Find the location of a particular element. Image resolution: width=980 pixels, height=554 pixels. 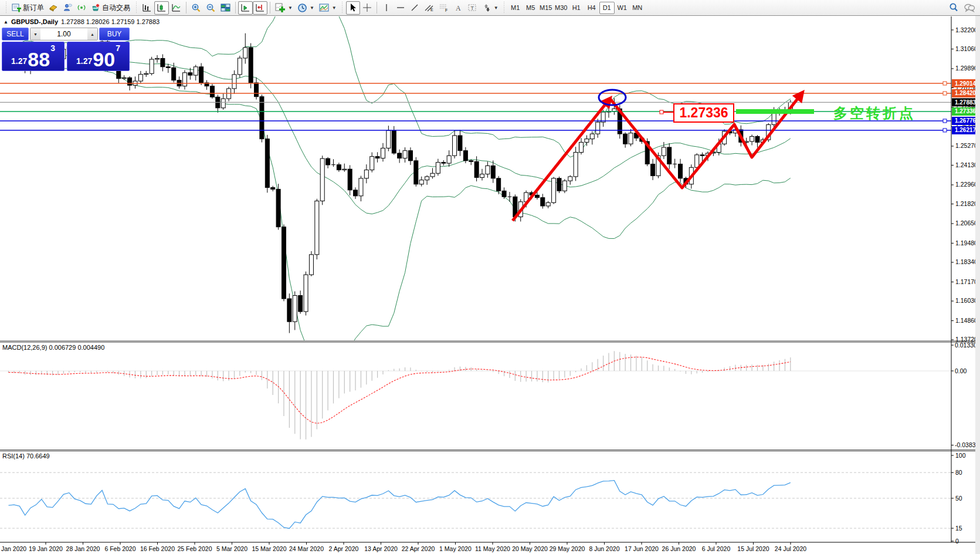

tab-timeframe-m15: M15 is located at coordinates (546, 8).